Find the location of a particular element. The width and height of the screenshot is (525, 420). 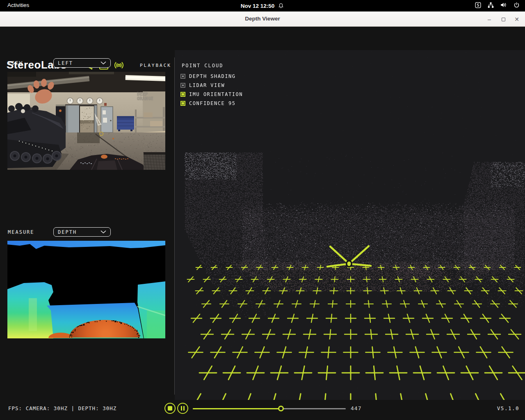

network-icon is located at coordinates (491, 5).